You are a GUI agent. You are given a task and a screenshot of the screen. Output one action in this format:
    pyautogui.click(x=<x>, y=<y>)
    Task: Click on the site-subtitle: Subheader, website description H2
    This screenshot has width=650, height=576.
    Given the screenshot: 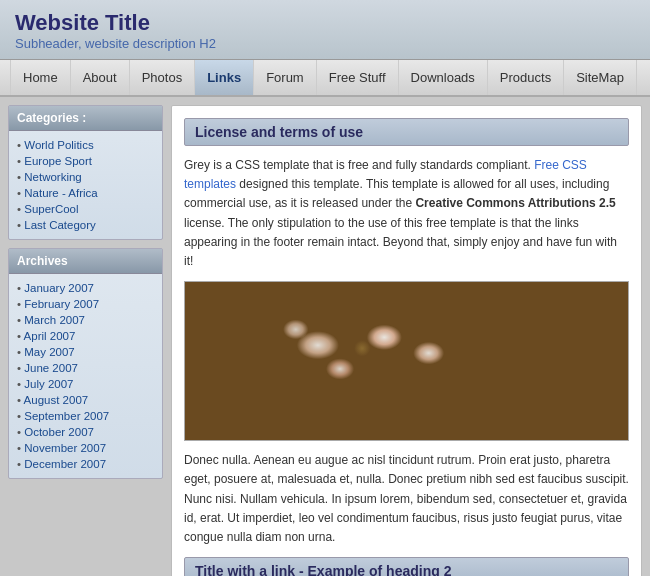 What is the action you would take?
    pyautogui.click(x=325, y=44)
    